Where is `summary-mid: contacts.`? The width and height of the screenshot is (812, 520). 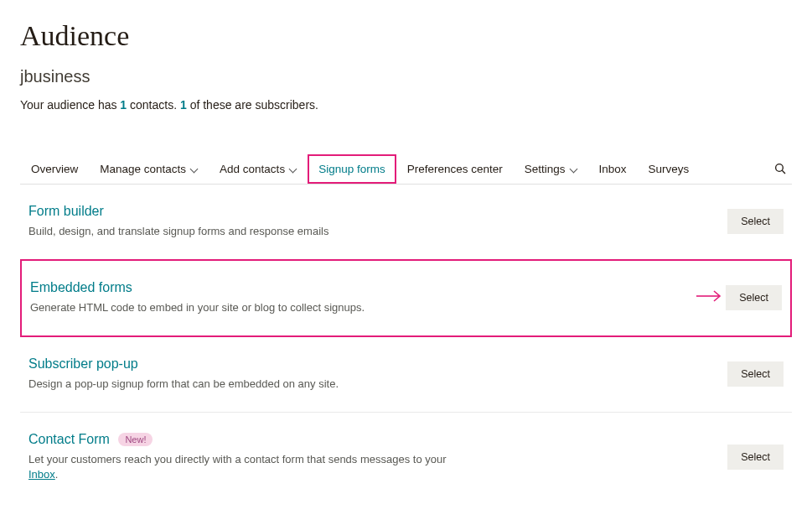
summary-mid: contacts. is located at coordinates (153, 105).